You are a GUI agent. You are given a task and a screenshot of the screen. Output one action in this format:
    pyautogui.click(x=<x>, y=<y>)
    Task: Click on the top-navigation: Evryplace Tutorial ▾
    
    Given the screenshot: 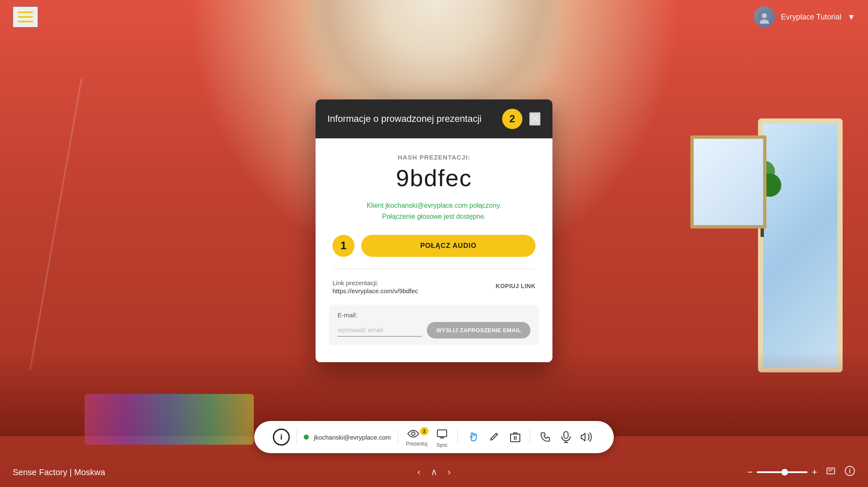 What is the action you would take?
    pyautogui.click(x=434, y=17)
    